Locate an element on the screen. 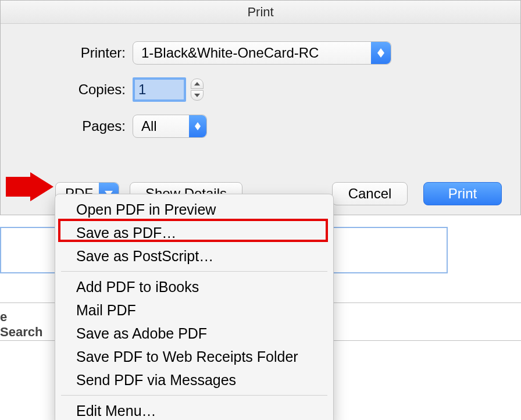  copies-stepper is located at coordinates (197, 90).